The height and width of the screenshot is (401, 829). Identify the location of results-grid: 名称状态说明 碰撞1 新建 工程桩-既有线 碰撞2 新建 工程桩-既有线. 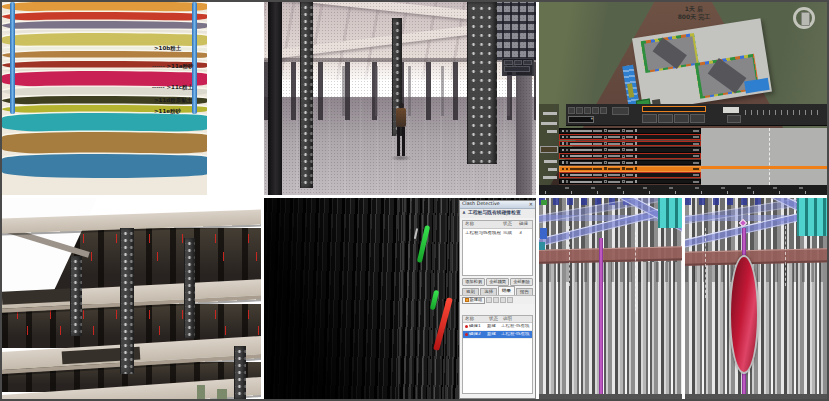
(498, 354).